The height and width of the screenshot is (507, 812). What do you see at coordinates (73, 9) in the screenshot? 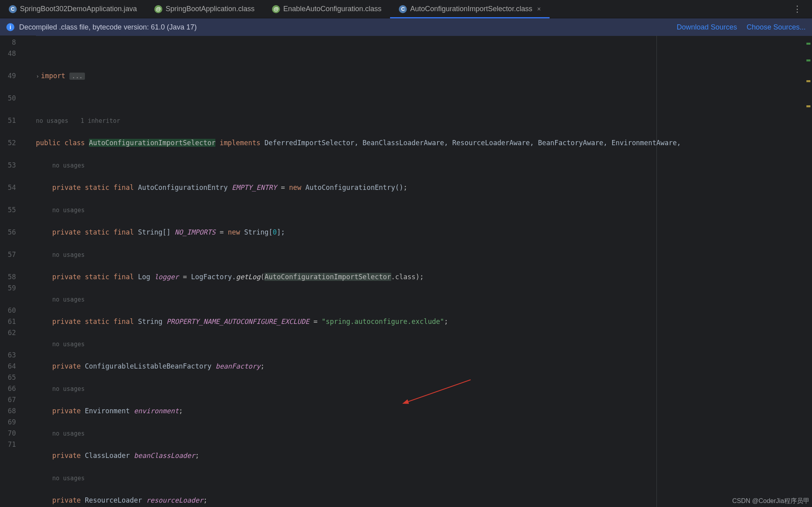
I see `tab-springboot-demo: C SpringBoot302DemoApplication.java` at bounding box center [73, 9].